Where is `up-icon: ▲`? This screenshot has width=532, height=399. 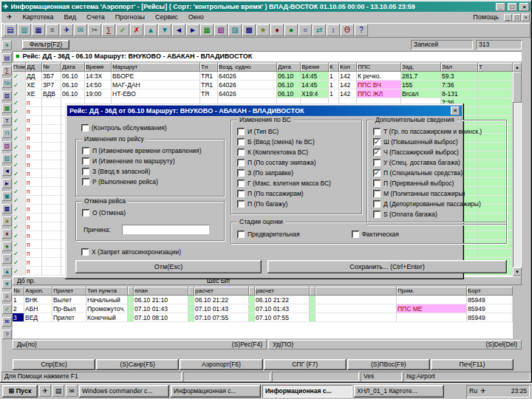
up-icon: ▲ is located at coordinates (151, 30).